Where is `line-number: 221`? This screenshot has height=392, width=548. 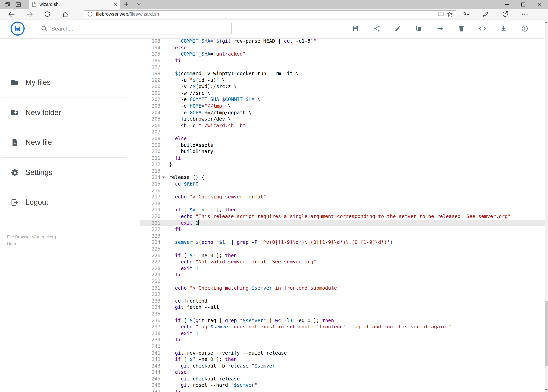
line-number: 221 is located at coordinates (150, 223).